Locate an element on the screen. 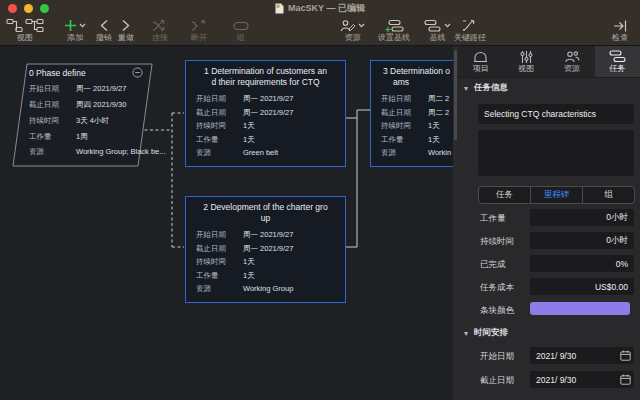 The height and width of the screenshot is (400, 640). toolbar: 视图 添加 撤销 is located at coordinates (320, 31).